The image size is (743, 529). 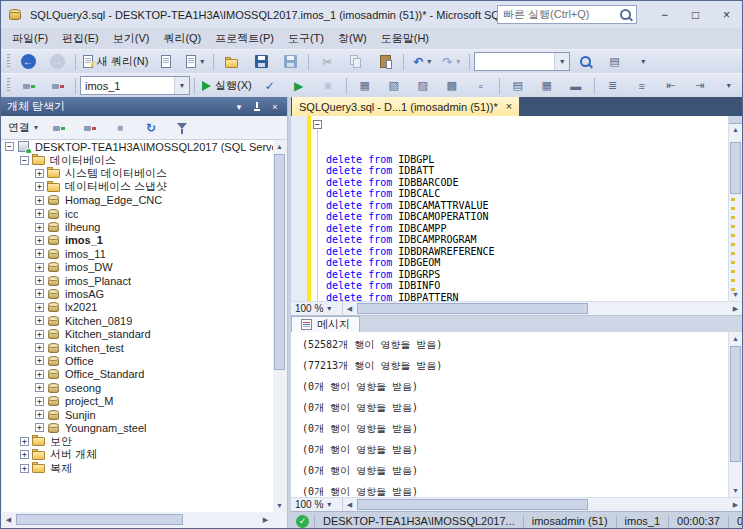 I want to click on tab-messages: 메시지, so click(x=326, y=324).